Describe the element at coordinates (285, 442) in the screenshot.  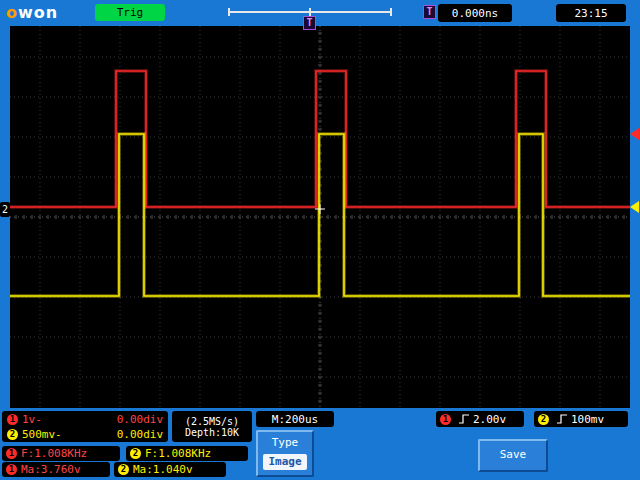
I see `type-softkey-label: Type` at that location.